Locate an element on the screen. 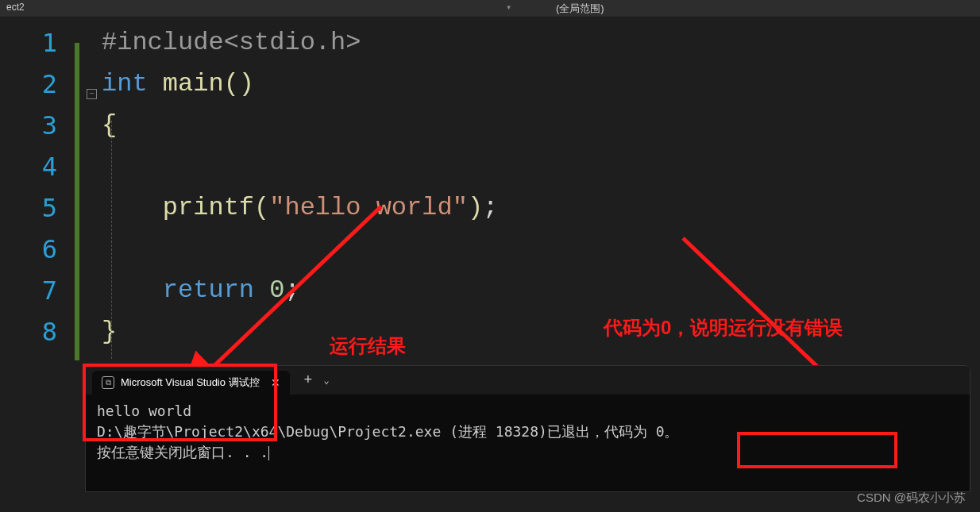  indent-guide is located at coordinates (111, 240).